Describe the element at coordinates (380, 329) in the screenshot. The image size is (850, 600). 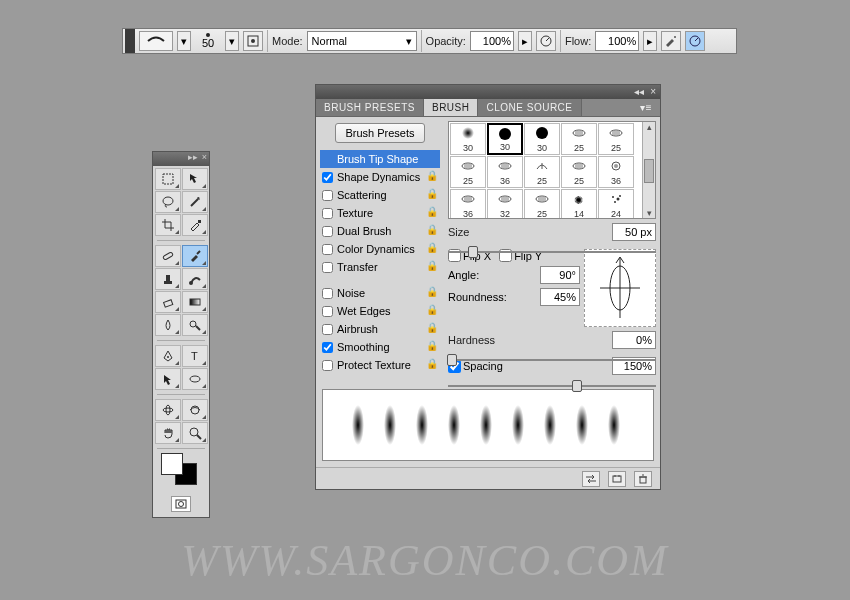
I see `brush-option-item: Airbrush🔒` at that location.